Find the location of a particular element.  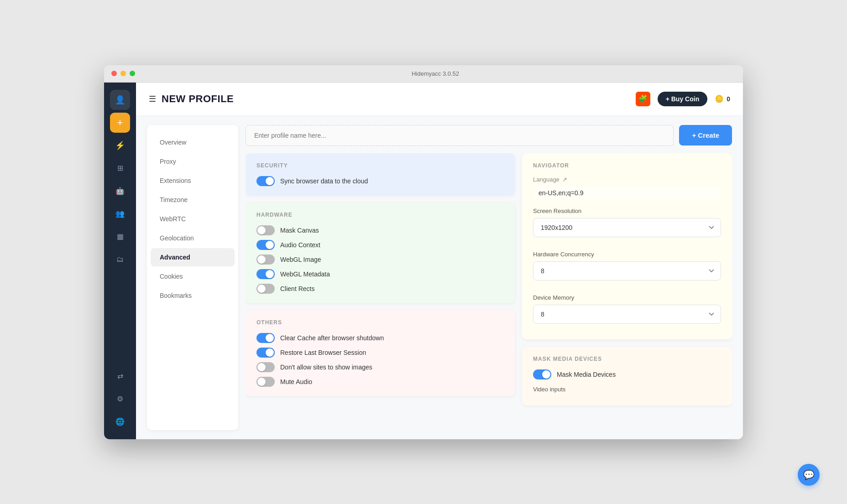

security-title: SECURITY is located at coordinates (380, 166).